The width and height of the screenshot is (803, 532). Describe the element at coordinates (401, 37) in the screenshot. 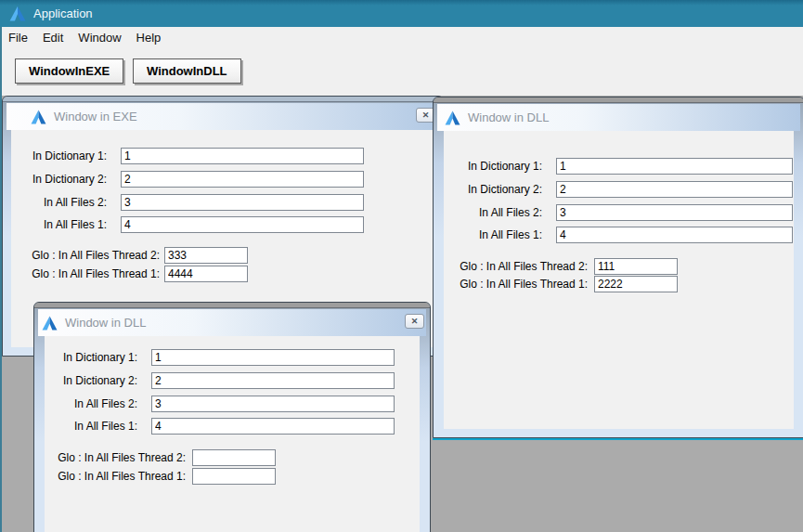

I see `menu-bar: File Edit Window Help` at that location.